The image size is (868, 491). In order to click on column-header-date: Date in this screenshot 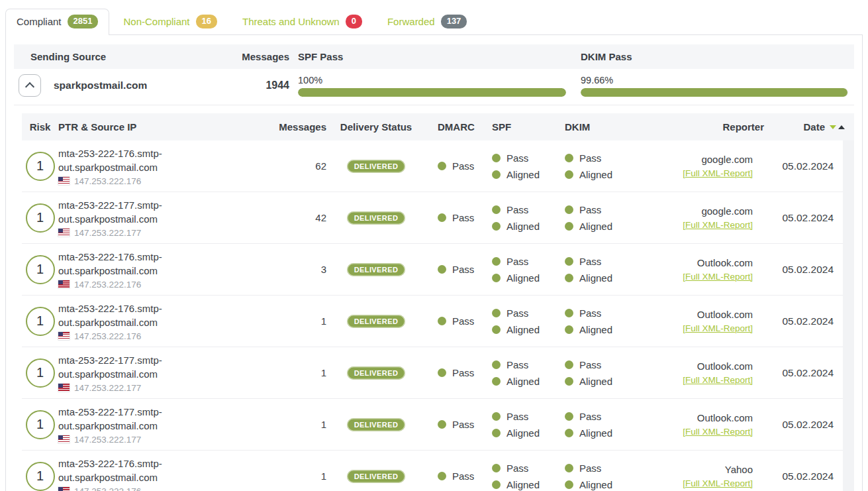, I will do `click(814, 127)`.